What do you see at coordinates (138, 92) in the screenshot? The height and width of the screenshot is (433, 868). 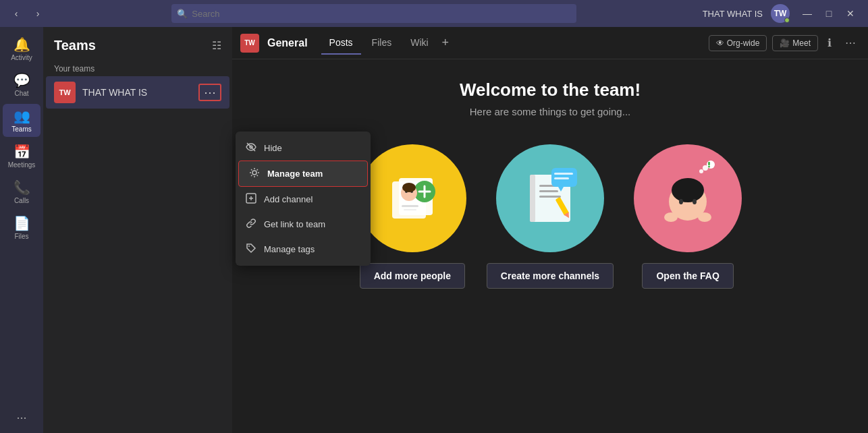 I see `team-list-item: TW THAT WHAT IS ⋯` at bounding box center [138, 92].